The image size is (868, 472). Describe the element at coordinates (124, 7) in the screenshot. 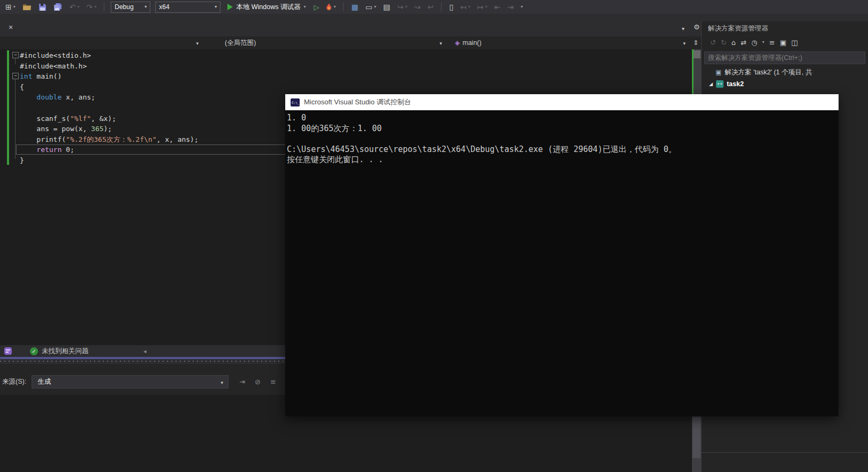

I see `configuration-value: Debug` at that location.